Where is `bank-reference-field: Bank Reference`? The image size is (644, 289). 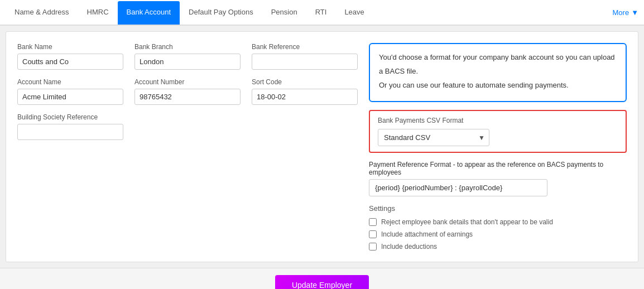
bank-reference-field: Bank Reference is located at coordinates (305, 56).